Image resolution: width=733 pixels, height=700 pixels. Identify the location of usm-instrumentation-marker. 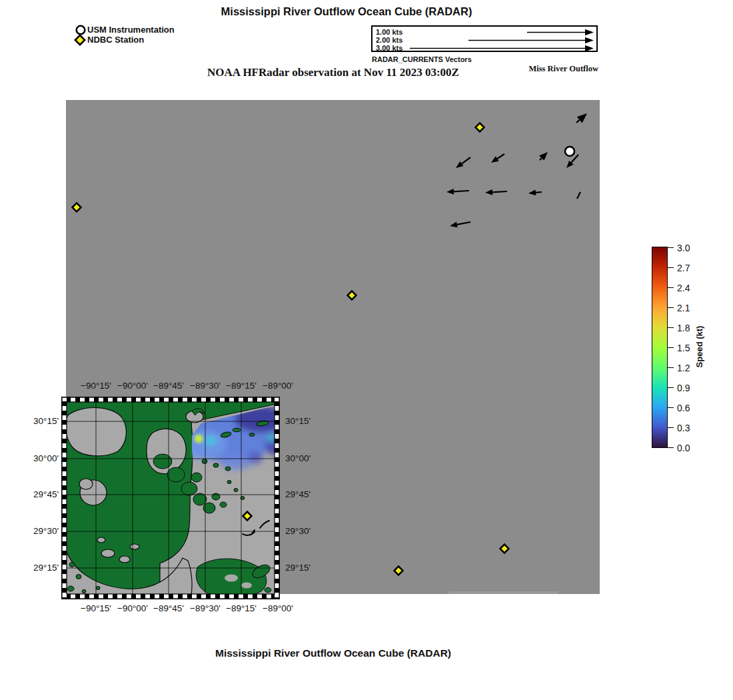
(570, 151).